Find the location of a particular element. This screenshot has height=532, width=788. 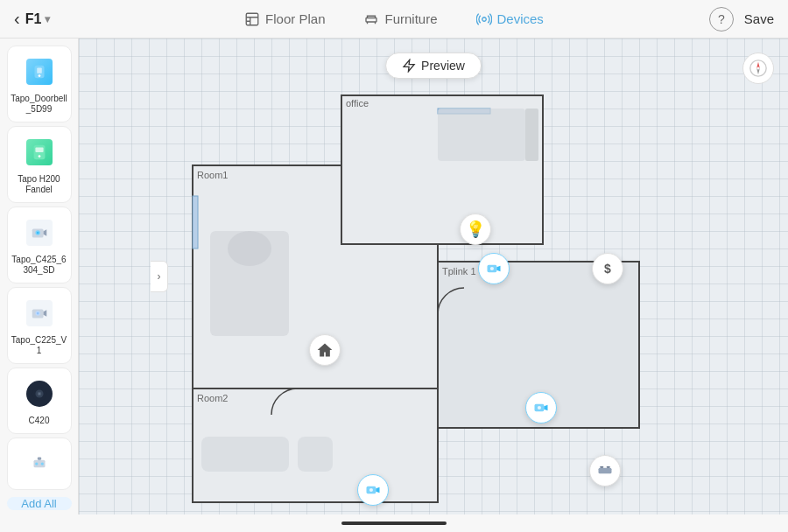

sidebar-device-doorbell: Tapo_Doorbell_5D99 is located at coordinates (39, 84).